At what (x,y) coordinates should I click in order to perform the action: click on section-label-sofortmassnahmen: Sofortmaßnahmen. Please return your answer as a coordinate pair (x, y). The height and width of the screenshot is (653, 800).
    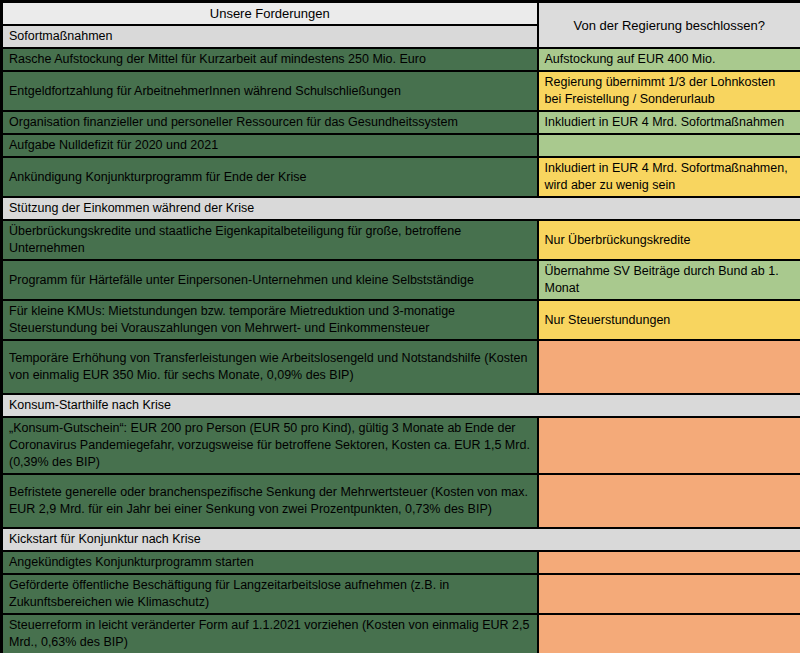
    Looking at the image, I should click on (270, 36).